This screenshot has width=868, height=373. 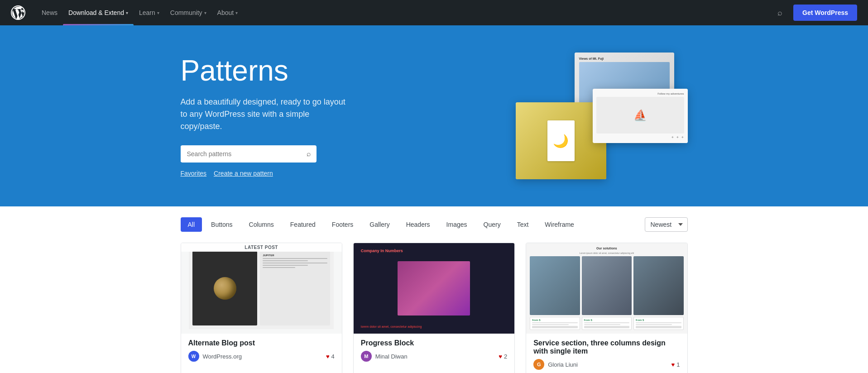 I want to click on learn-chevron-icon: ▾, so click(x=158, y=13).